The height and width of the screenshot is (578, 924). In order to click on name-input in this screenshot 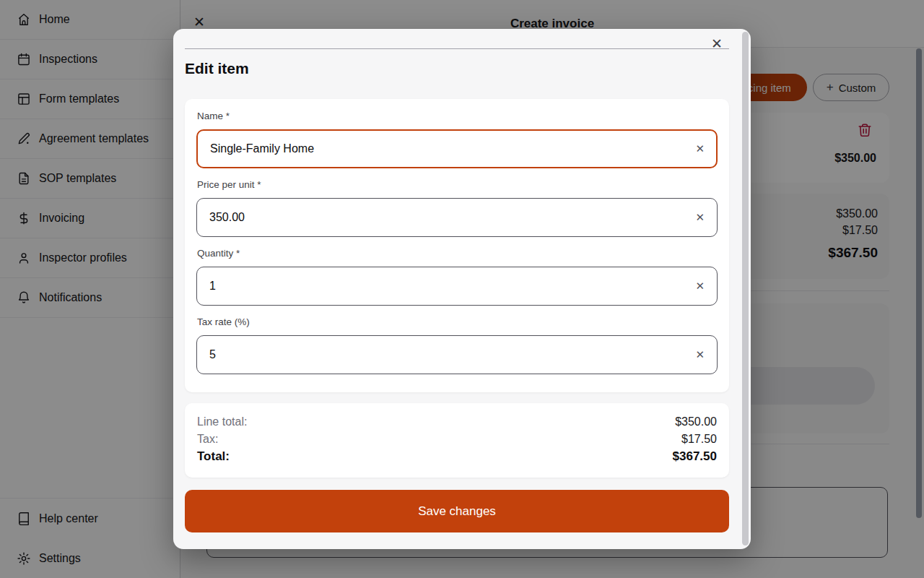, I will do `click(457, 149)`.